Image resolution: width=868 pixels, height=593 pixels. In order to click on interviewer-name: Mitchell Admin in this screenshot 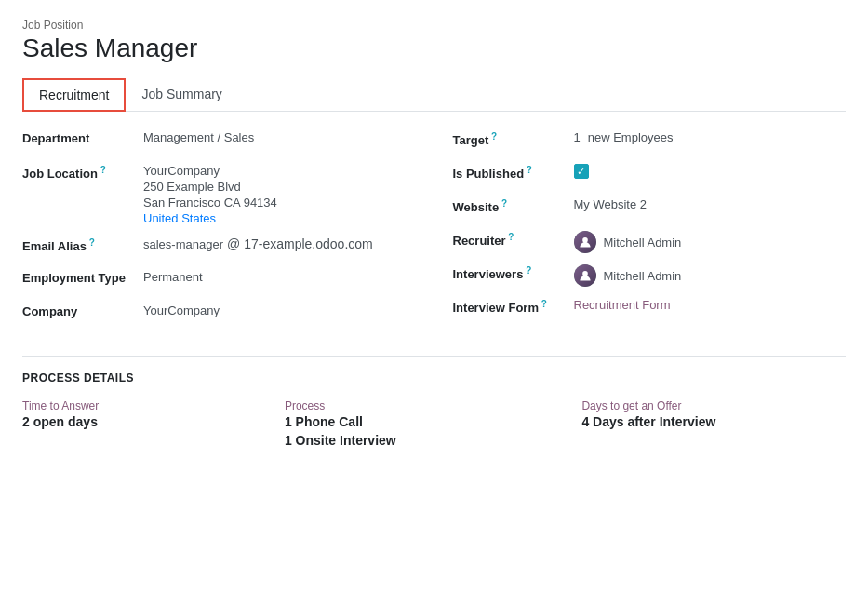, I will do `click(643, 276)`.